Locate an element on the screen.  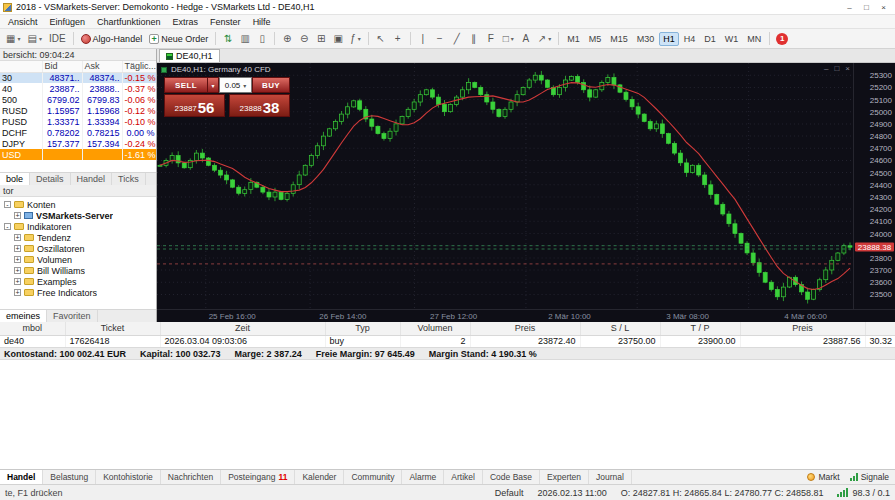
market-watch-row-500: 5006799.026799.83-0.06 % is located at coordinates (78, 100).